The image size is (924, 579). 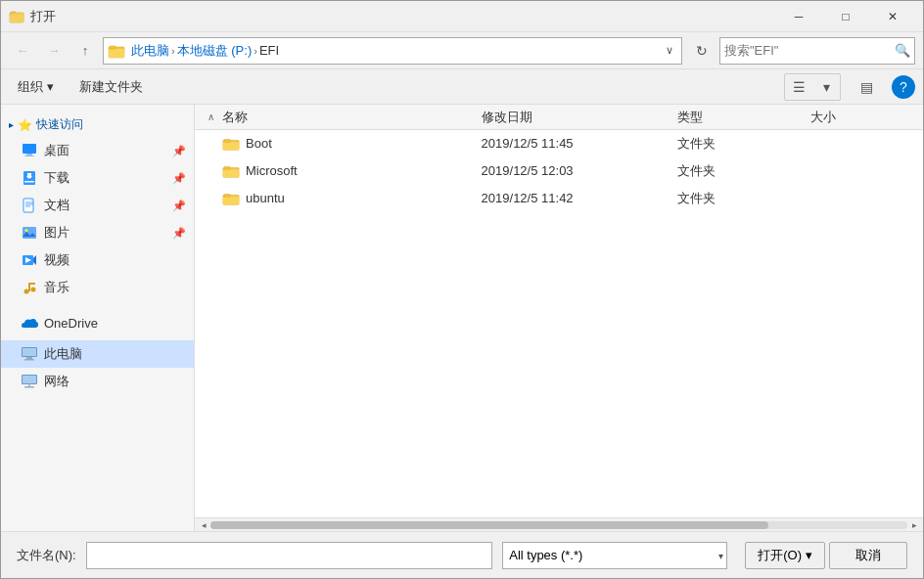 I want to click on sidebar-label-desktop: 桌面, so click(x=57, y=151).